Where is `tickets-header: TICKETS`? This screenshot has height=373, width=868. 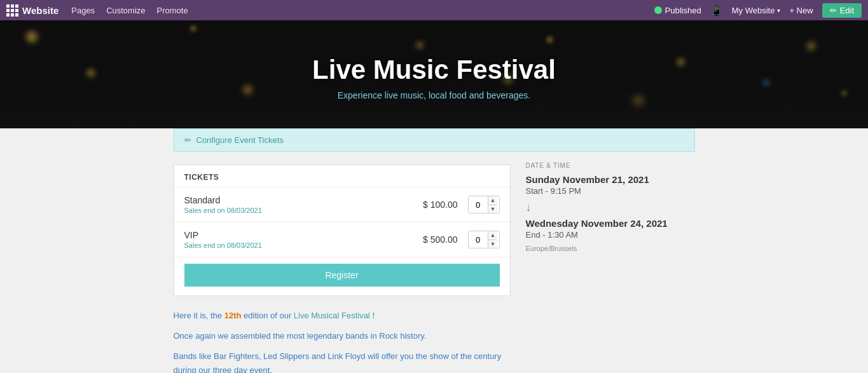
tickets-header: TICKETS is located at coordinates (342, 177).